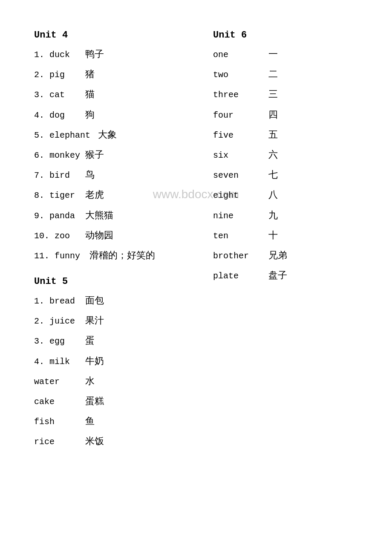 The image size is (392, 555). Describe the element at coordinates (294, 155) in the screenshot. I see `list-item: six六` at that location.